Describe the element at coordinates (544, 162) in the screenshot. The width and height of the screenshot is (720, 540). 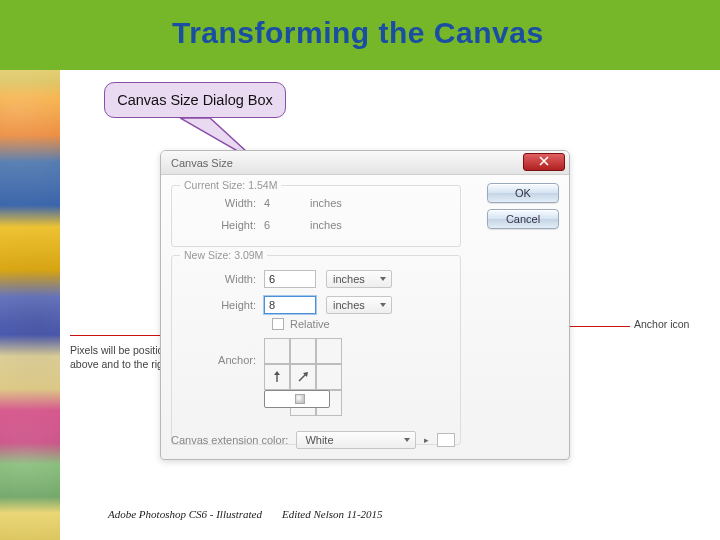
I see `close-button` at that location.